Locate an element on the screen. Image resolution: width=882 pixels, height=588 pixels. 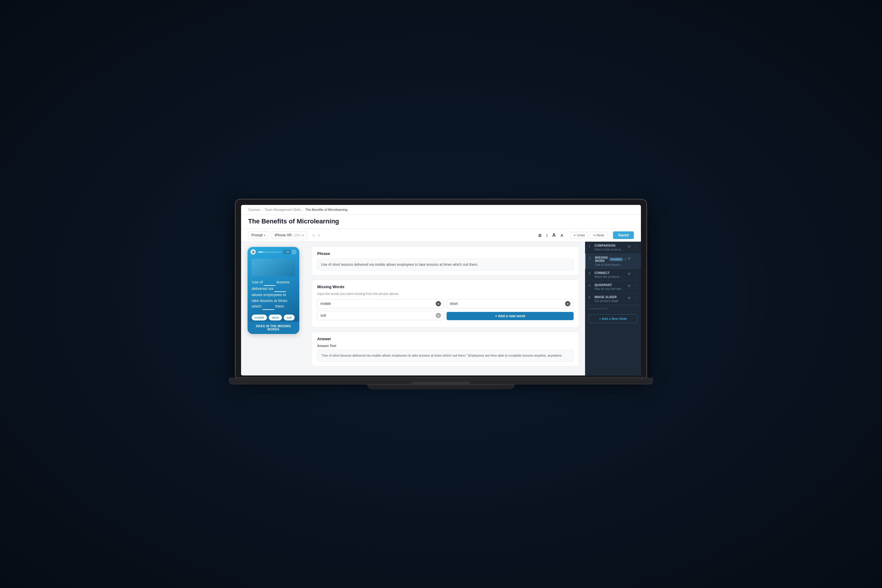
slide-delete-icon-3: ⋮ is located at coordinates (635, 274).